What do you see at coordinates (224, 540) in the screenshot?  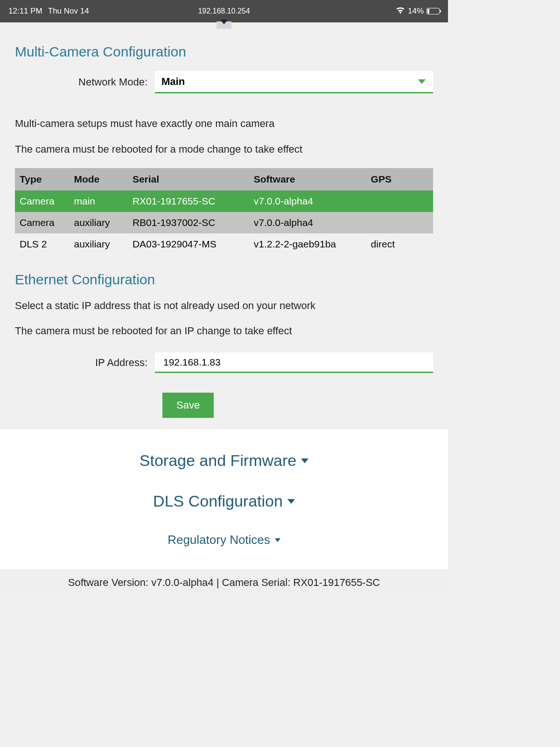 I see `accordion-regulatory: Regulatory Notices` at bounding box center [224, 540].